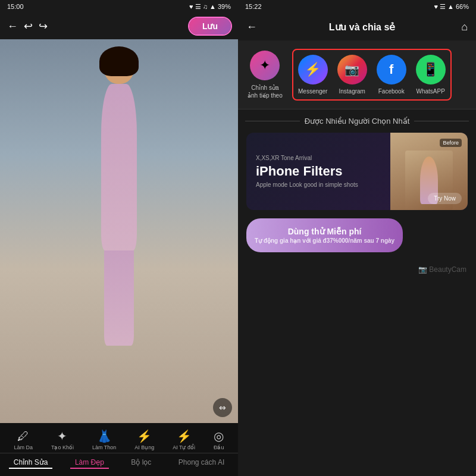 This screenshot has height=476, width=476. Describe the element at coordinates (318, 184) in the screenshot. I see `ad-desc: Apple mode Look good in simple shots` at that location.